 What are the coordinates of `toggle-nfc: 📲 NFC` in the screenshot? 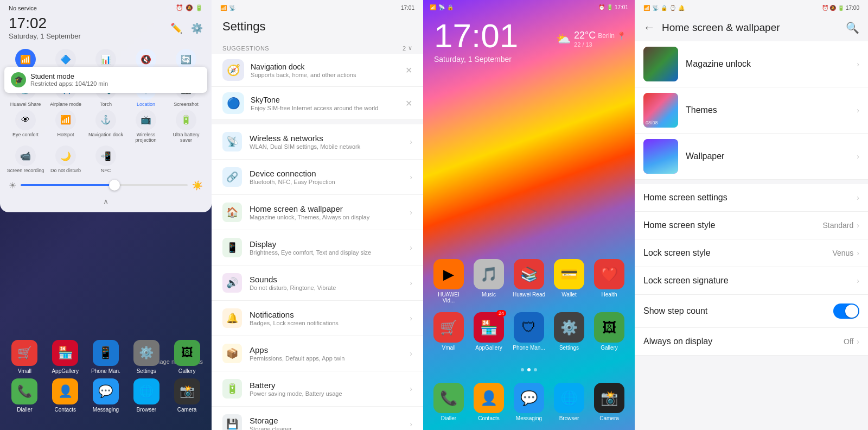 It's located at (106, 160).